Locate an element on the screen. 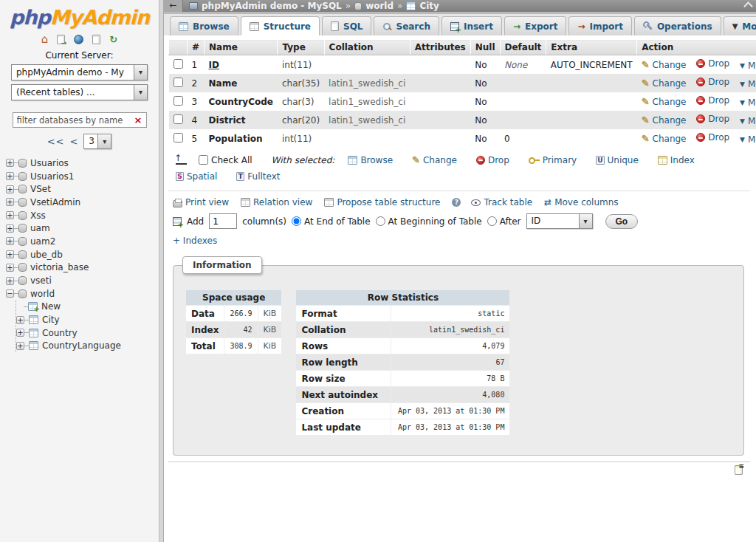 This screenshot has width=756, height=542. breadcrumb-server: phpMyAdmin demo - MySQL is located at coordinates (272, 6).